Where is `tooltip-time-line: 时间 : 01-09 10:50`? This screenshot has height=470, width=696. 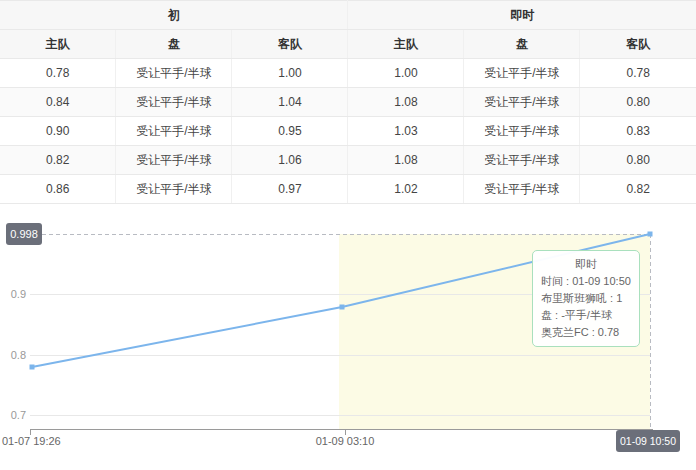
tooltip-time-line: 时间 : 01-09 10:50 is located at coordinates (586, 282).